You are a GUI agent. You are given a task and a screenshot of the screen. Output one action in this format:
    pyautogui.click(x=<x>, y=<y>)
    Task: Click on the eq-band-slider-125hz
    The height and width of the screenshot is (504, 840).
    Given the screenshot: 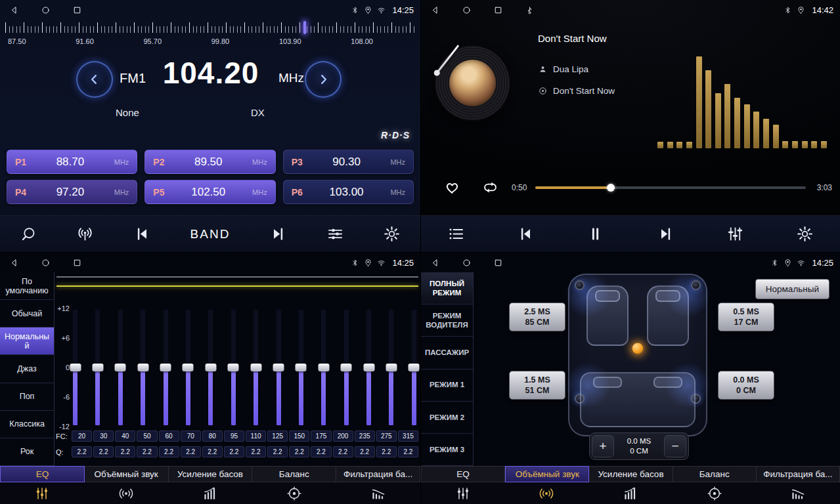 What is the action you would take?
    pyautogui.click(x=278, y=368)
    